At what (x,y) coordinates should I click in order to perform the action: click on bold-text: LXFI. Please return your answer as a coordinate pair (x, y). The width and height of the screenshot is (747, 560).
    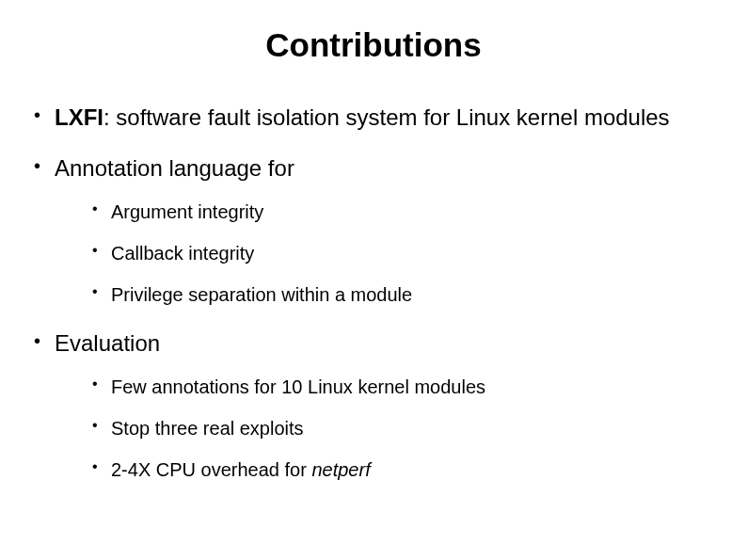
    Looking at the image, I should click on (79, 117).